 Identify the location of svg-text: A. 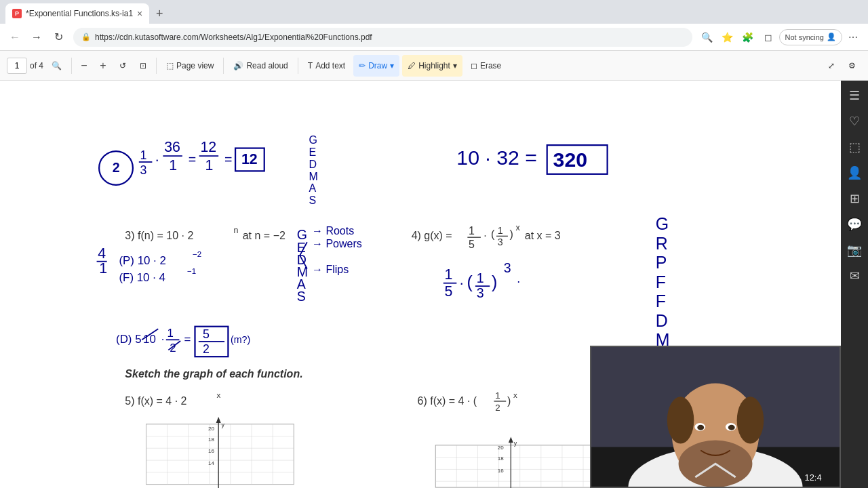
(313, 188).